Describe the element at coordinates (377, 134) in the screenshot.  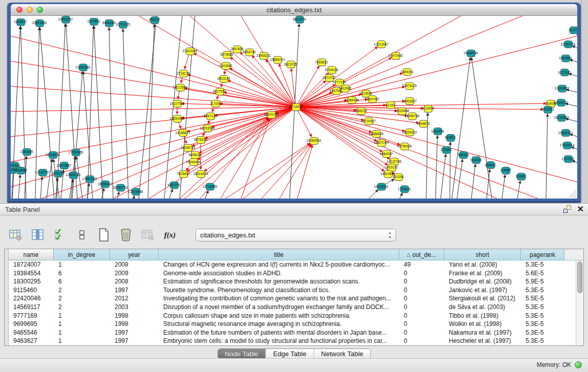
I see `graph-node: 10688609` at that location.